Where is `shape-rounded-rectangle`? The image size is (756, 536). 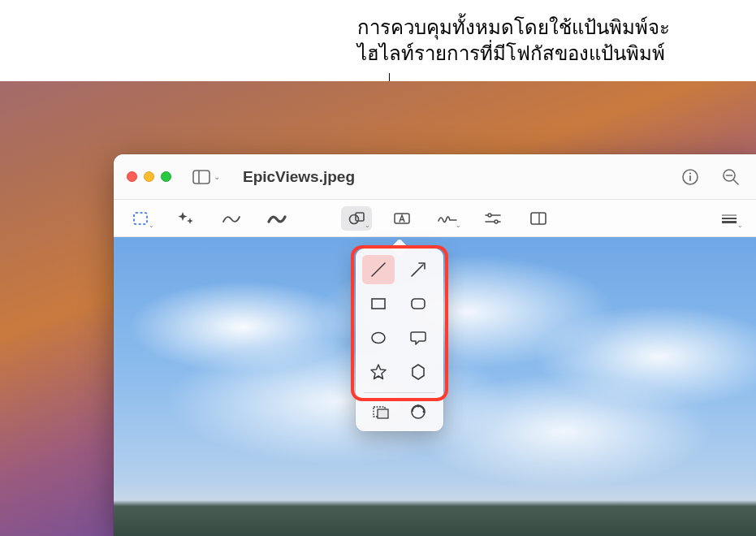 shape-rounded-rectangle is located at coordinates (418, 304).